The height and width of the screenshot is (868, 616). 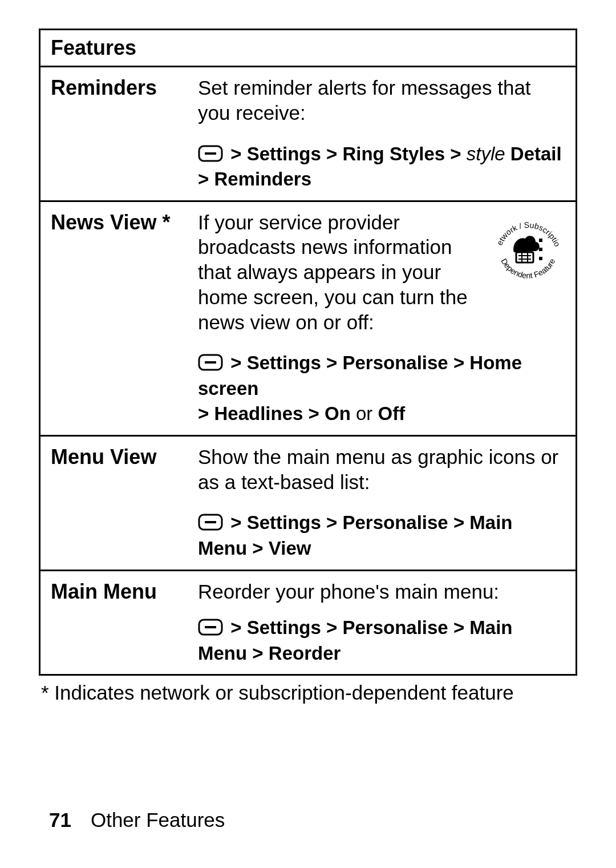 I want to click on feature-body: Set reminder alerts for messages that yo…, so click(x=385, y=134).